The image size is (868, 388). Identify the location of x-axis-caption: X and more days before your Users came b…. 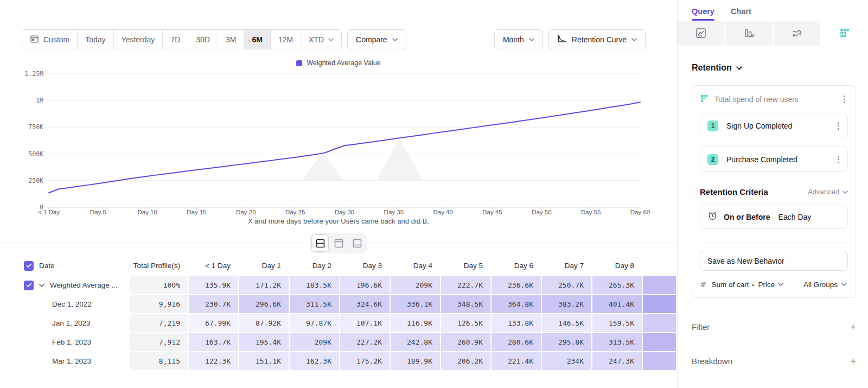
(339, 221).